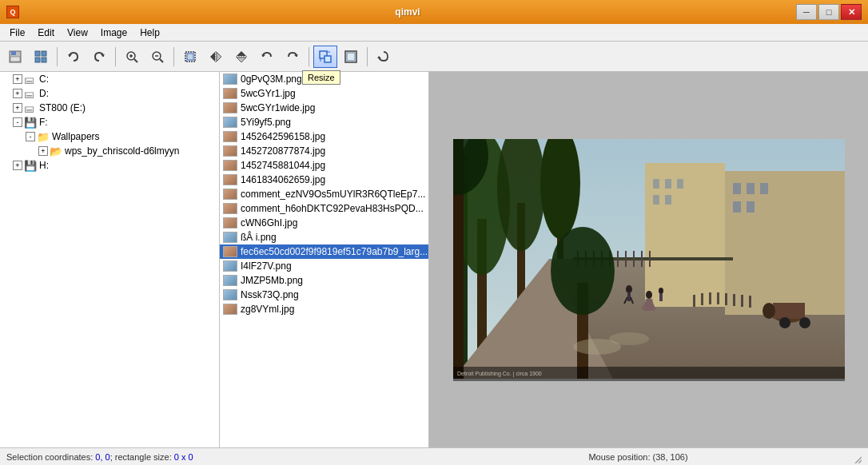 The height and width of the screenshot is (465, 868). Describe the element at coordinates (113, 33) in the screenshot. I see `menu-image: Image` at that location.